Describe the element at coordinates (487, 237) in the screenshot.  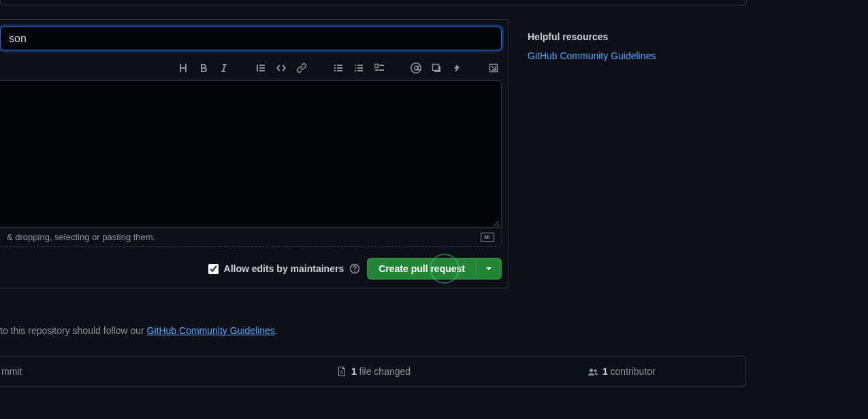
I see `markdown-icon: M↓` at that location.